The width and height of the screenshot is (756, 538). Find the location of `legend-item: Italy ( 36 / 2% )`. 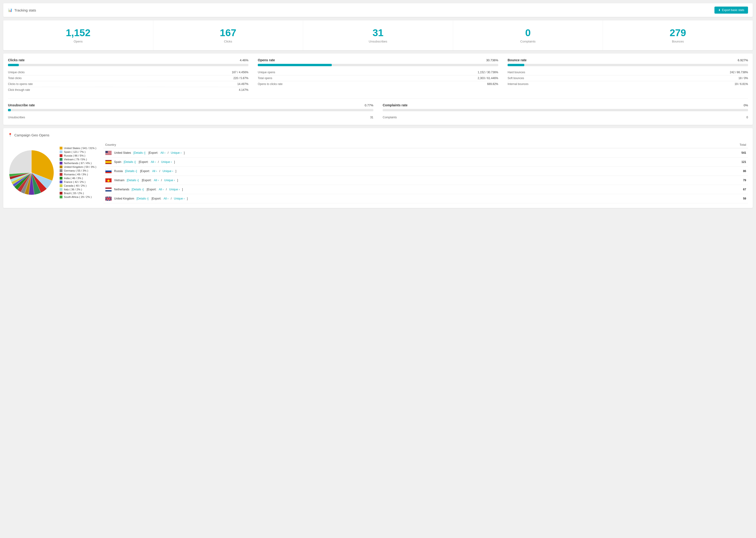

legend-item: Italy ( 36 / 2% ) is located at coordinates (78, 189).